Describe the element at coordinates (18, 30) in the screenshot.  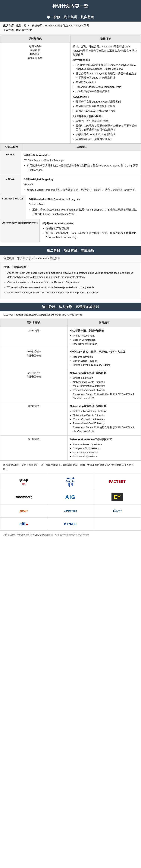
I see `training-platform-label: 上课方式：DBC官方APP` at that location.